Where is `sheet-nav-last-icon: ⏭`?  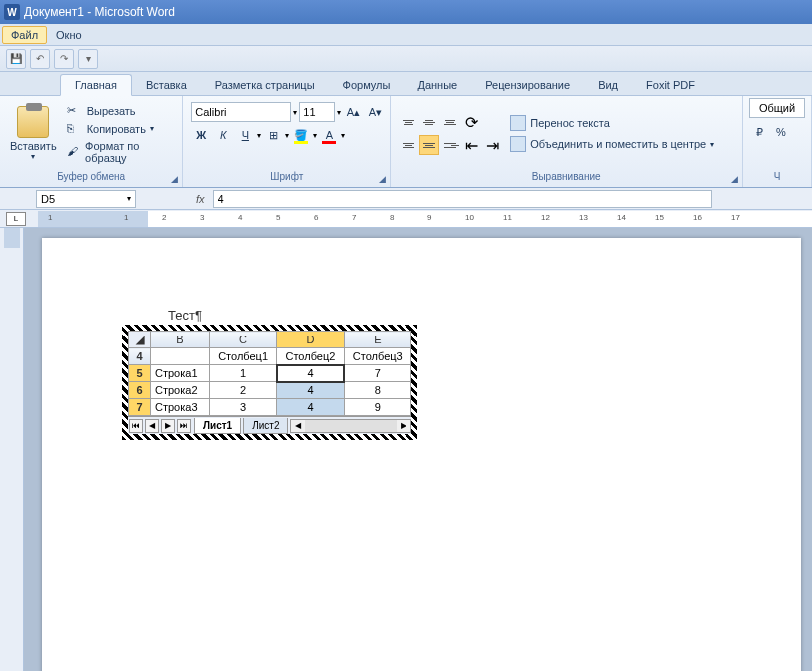
sheet-nav-last-icon: ⏭ is located at coordinates (184, 426).